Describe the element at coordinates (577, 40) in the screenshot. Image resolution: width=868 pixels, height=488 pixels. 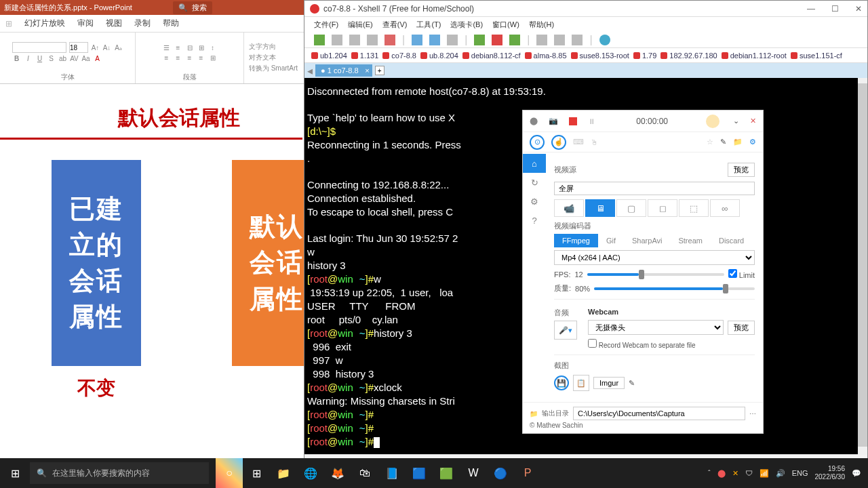
I see `tool-hl` at that location.